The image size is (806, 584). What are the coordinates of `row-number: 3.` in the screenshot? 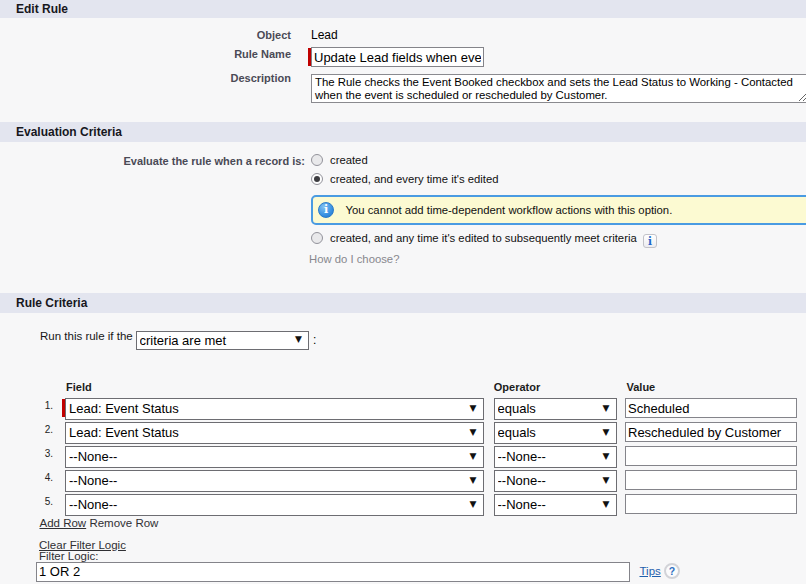 It's located at (36, 454).